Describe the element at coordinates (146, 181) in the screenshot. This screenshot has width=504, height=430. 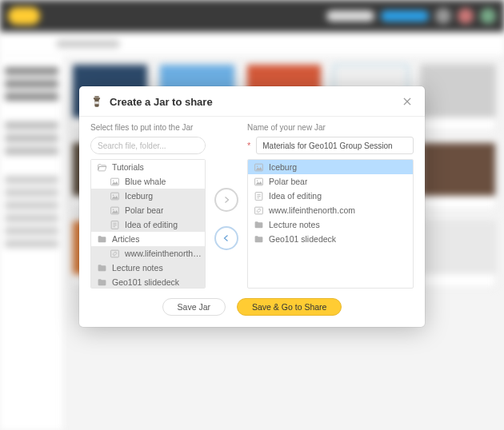
I see `file-tree-label: Blue whale` at that location.